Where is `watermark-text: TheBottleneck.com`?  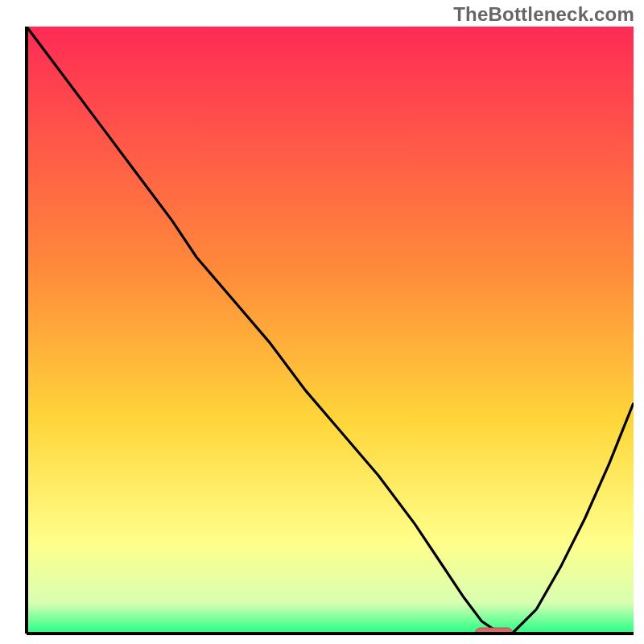 watermark-text: TheBottleneck.com is located at coordinates (544, 14).